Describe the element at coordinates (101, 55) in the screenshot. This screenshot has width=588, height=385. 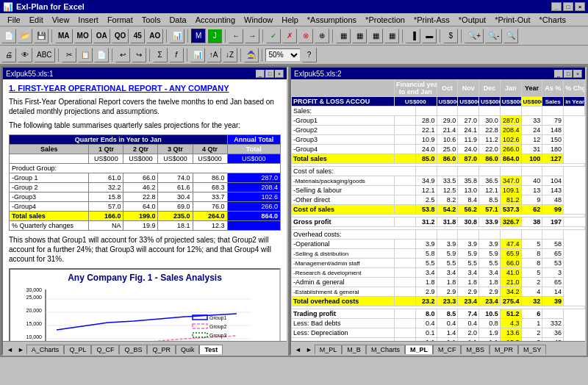
I see `paste-button: 📄` at that location.